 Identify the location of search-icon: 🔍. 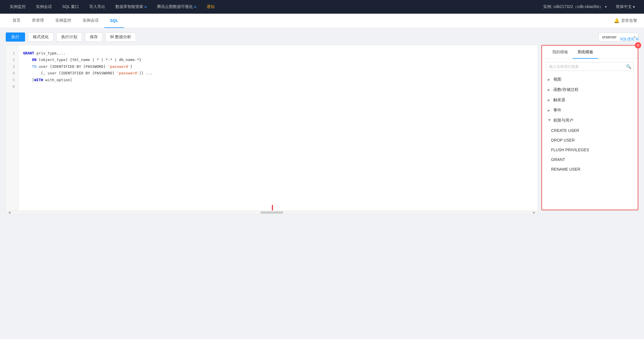
(629, 67).